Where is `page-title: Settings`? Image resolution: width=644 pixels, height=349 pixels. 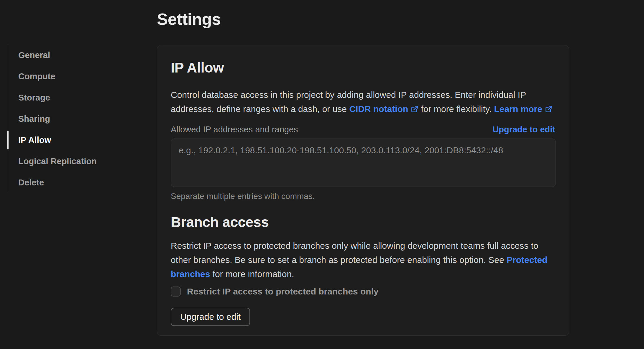
page-title: Settings is located at coordinates (189, 19).